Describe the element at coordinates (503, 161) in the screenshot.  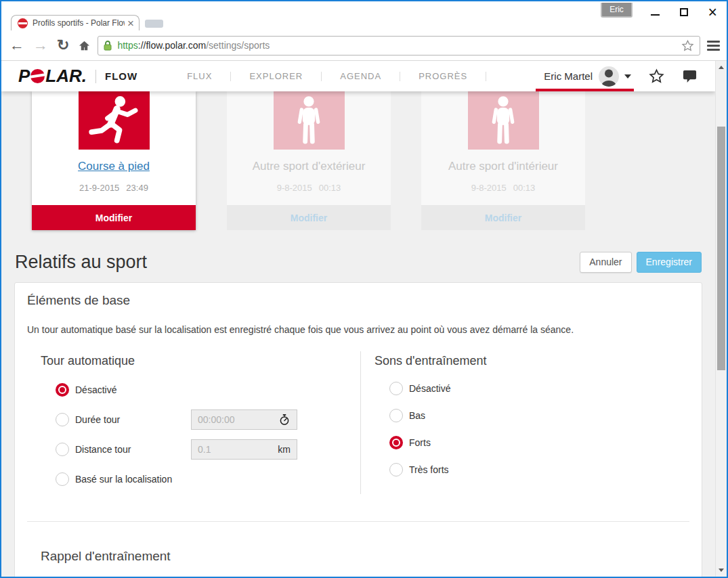
I see `sport-card-indoor: Autre sport d'intérieur 9-8-201500:13 Mo…` at that location.